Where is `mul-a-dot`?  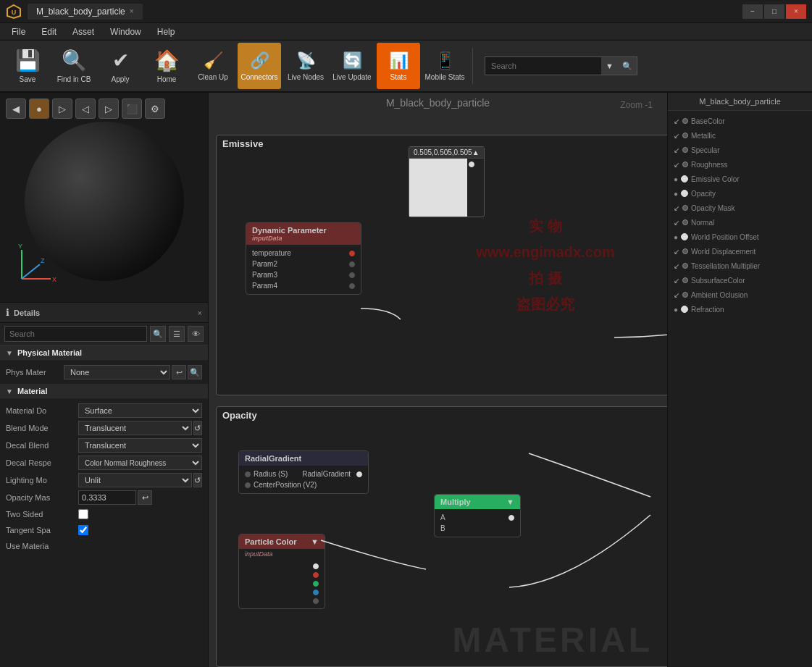 mul-a-dot is located at coordinates (511, 518).